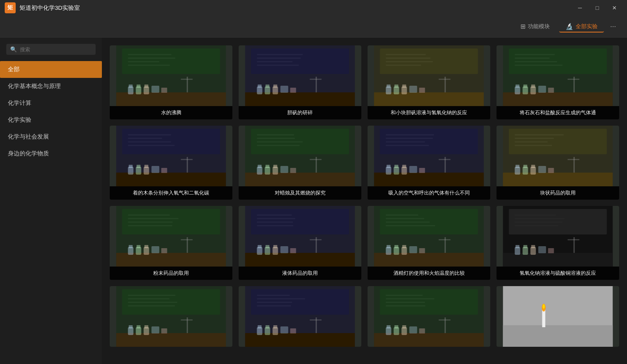 This screenshot has width=627, height=364. What do you see at coordinates (171, 243) in the screenshot?
I see `experiment-card-9: 🔒粉末药品的取用` at bounding box center [171, 243].